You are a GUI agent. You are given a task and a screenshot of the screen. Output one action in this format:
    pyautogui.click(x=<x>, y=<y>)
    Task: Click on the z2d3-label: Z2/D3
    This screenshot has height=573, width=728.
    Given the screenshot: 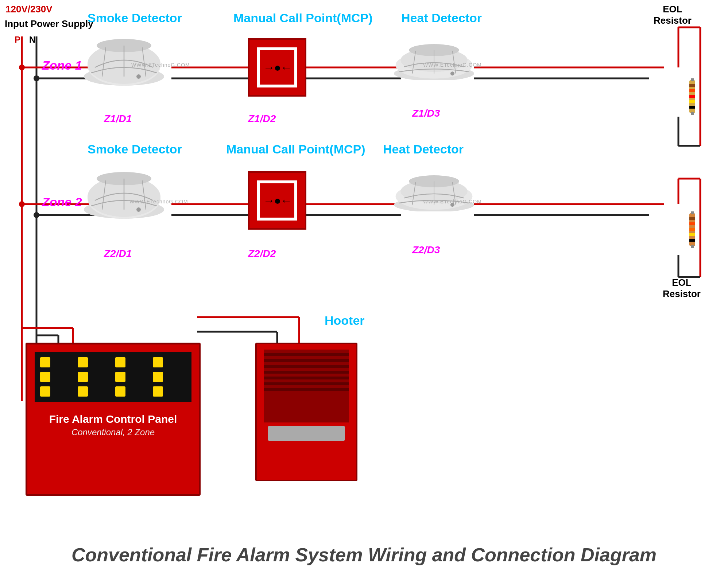 What is the action you would take?
    pyautogui.click(x=426, y=250)
    